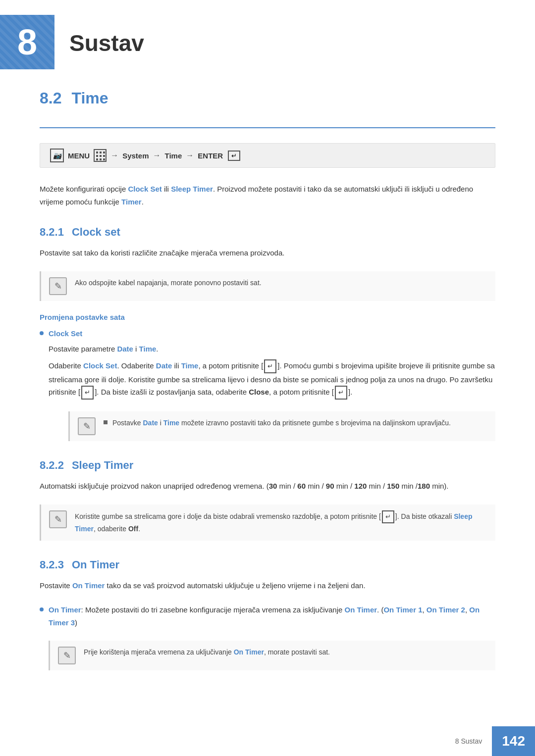 The height and width of the screenshot is (756, 535). I want to click on subsection-822-number: 8.2.2, so click(52, 465).